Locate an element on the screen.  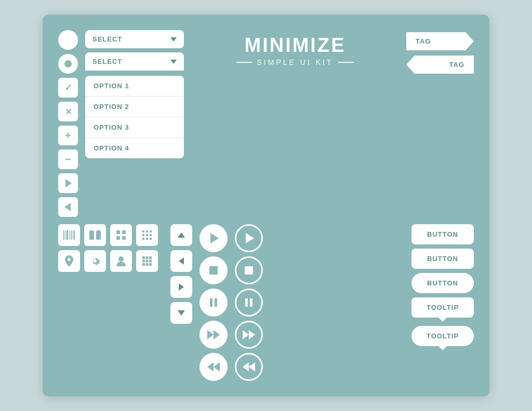
play-outline-icon is located at coordinates (250, 238).